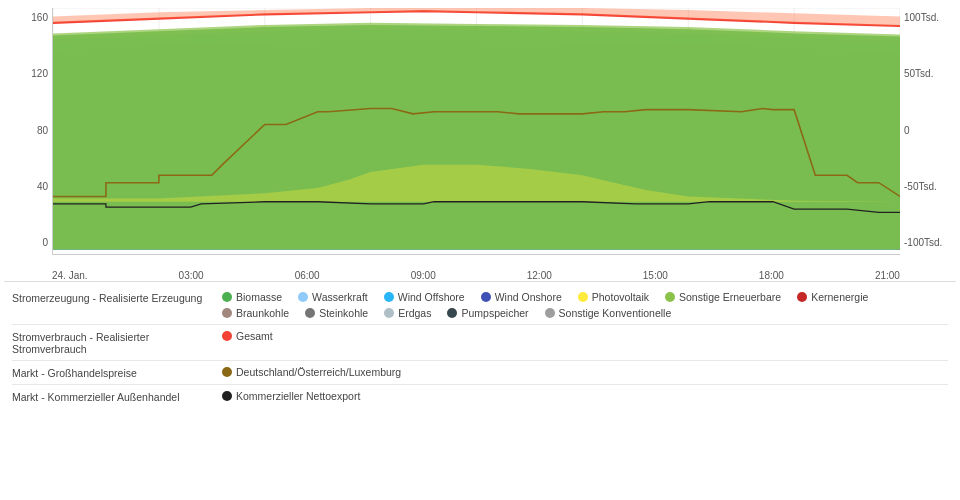 This screenshot has height=500, width=960. I want to click on legend-section-2: Markt - Großhandelspreise Deutschland/Ös…, so click(480, 373).